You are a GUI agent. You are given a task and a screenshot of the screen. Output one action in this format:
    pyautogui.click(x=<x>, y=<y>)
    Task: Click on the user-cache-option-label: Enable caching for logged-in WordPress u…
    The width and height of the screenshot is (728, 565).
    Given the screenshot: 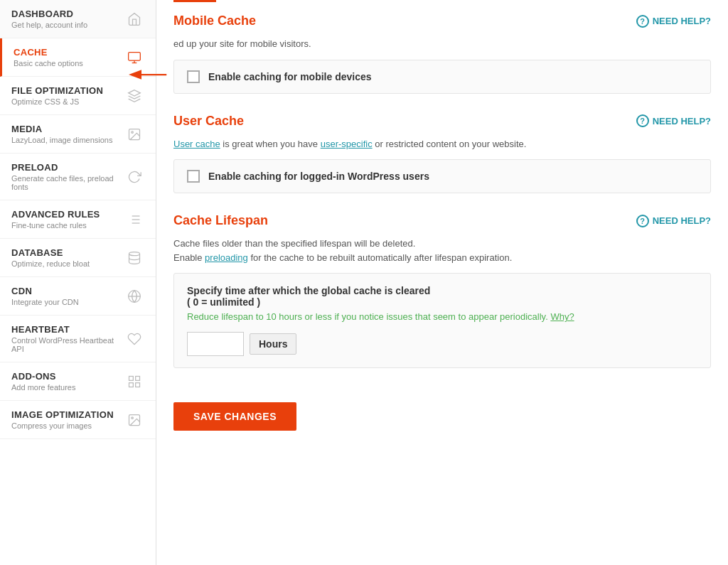 What is the action you would take?
    pyautogui.click(x=318, y=176)
    